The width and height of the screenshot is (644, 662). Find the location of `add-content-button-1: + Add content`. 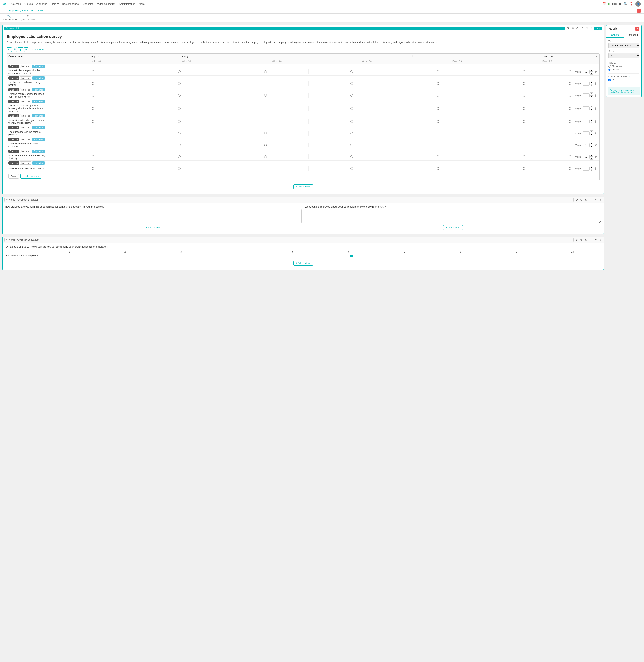

add-content-button-1: + Add content is located at coordinates (303, 187).